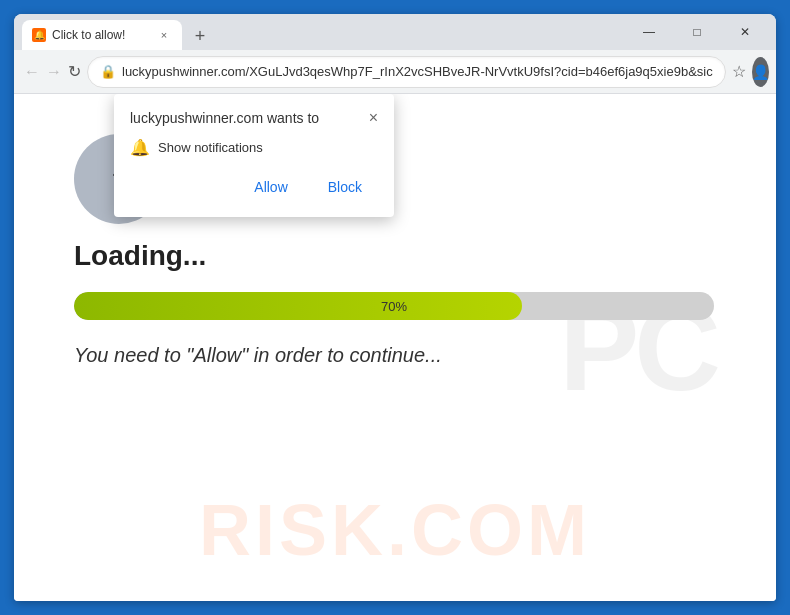  Describe the element at coordinates (697, 32) in the screenshot. I see `window-controls: — □ ✕` at that location.